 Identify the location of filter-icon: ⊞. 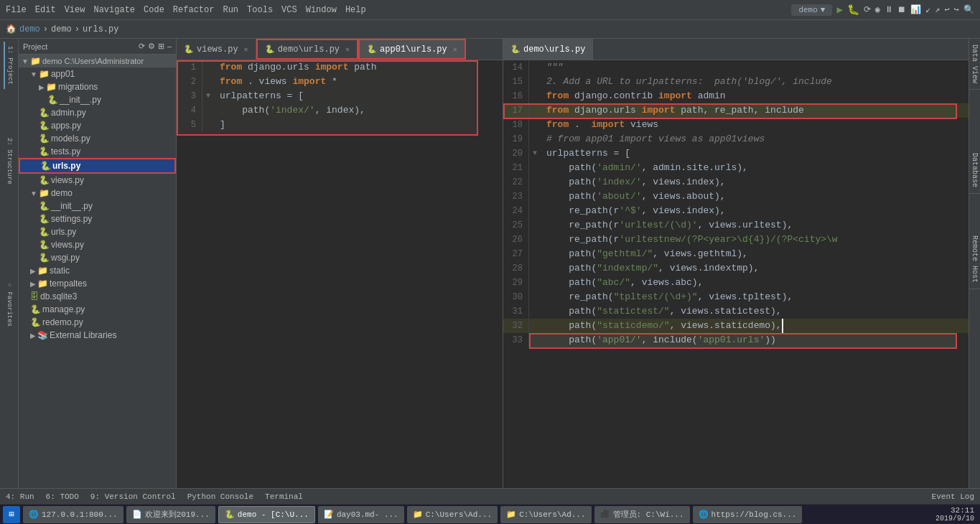
(161, 46).